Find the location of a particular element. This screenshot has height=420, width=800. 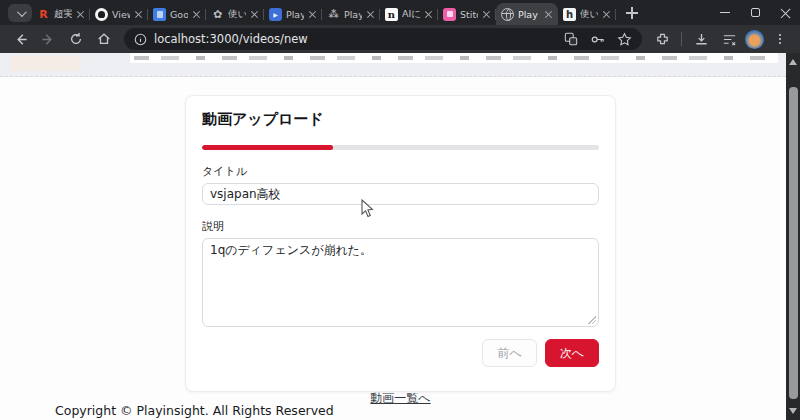

previous-button: 前へ is located at coordinates (509, 353).